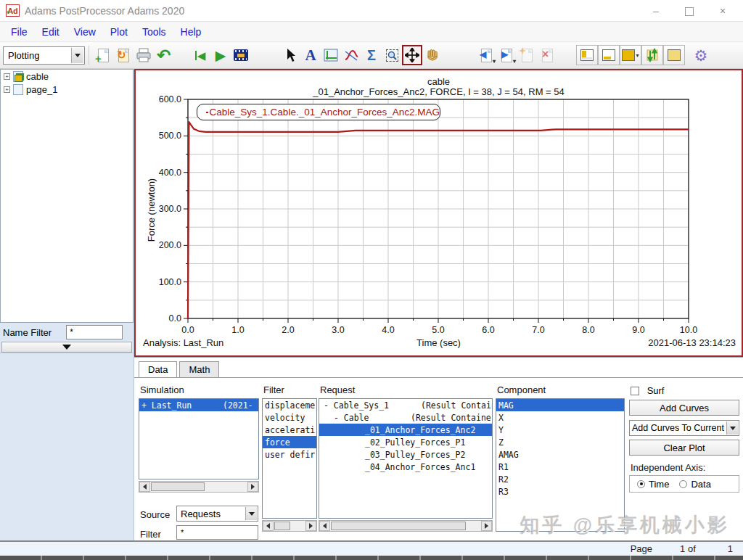 The height and width of the screenshot is (560, 743). I want to click on play-button: ▶, so click(221, 55).